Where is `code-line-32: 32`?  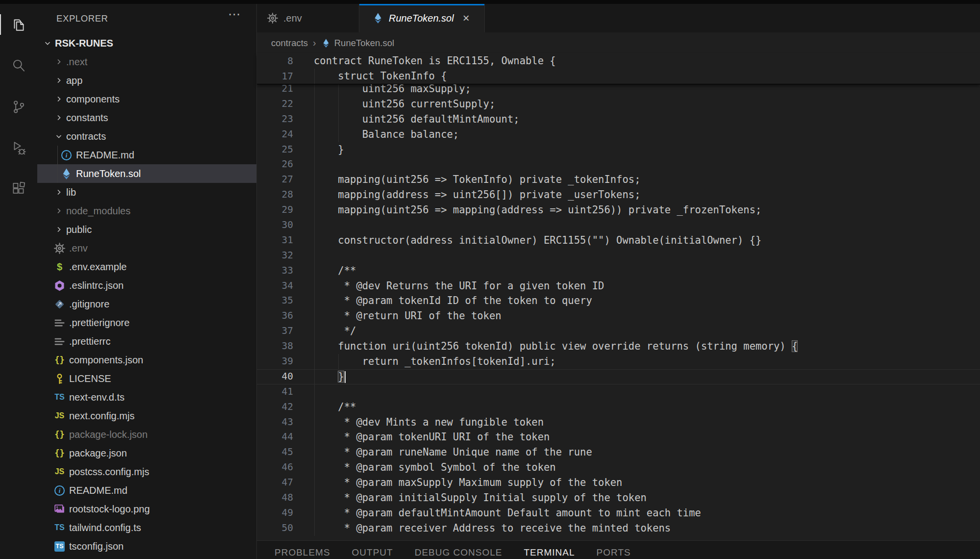 code-line-32: 32 is located at coordinates (619, 256).